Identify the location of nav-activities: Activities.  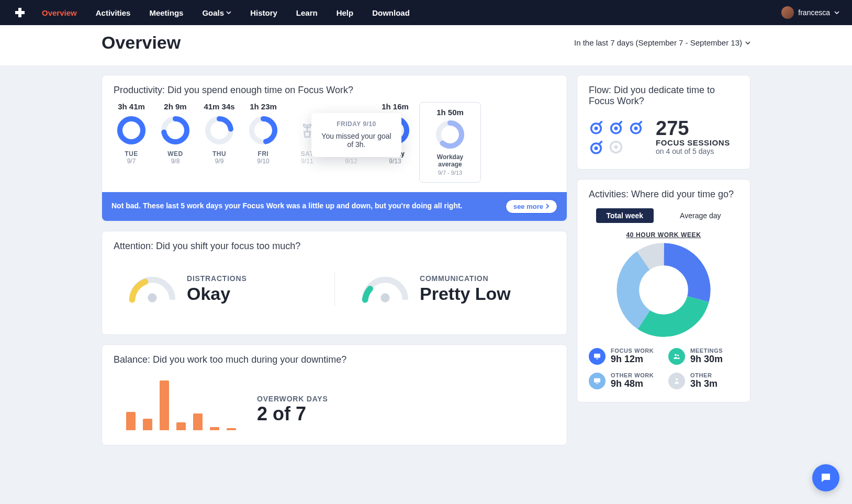
(113, 13).